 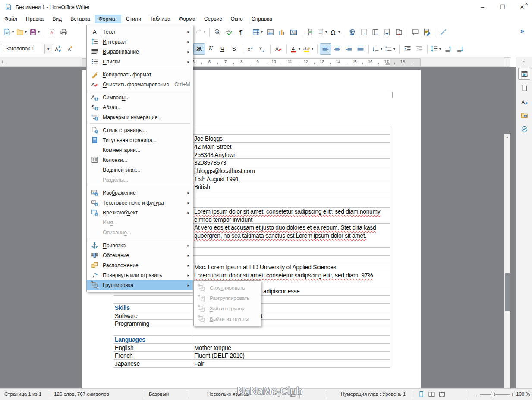 What do you see at coordinates (524, 74) in the screenshot?
I see `sidebar-properties` at bounding box center [524, 74].